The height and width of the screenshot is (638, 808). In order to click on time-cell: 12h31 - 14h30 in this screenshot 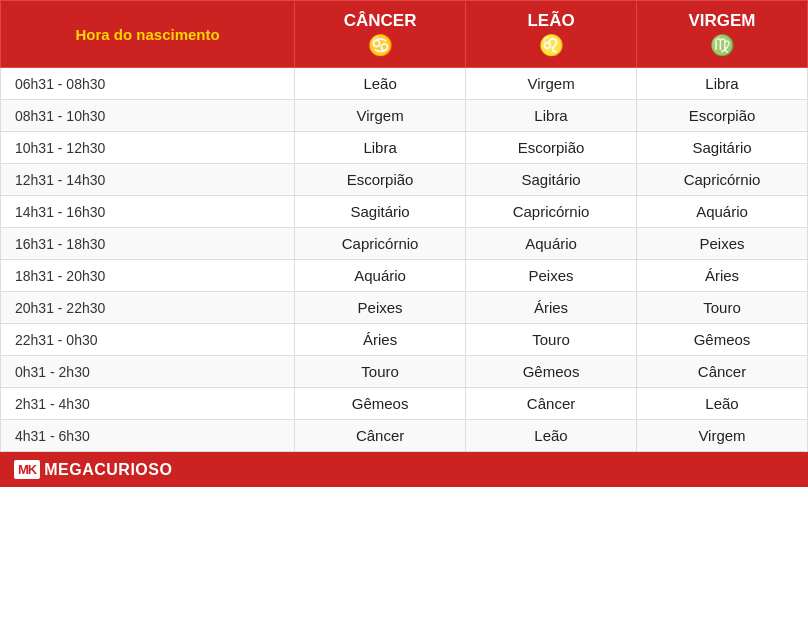, I will do `click(148, 180)`.